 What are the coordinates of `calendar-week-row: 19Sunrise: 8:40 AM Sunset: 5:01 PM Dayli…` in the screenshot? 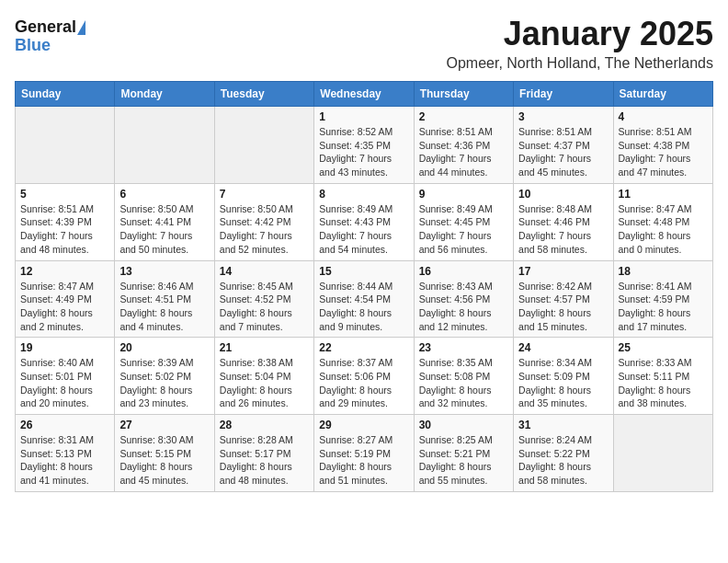 It's located at (364, 376).